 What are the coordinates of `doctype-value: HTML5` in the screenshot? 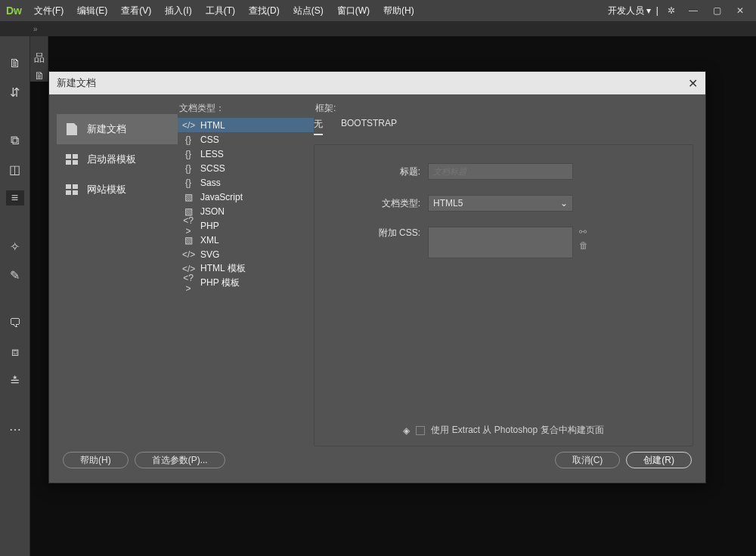 It's located at (448, 203).